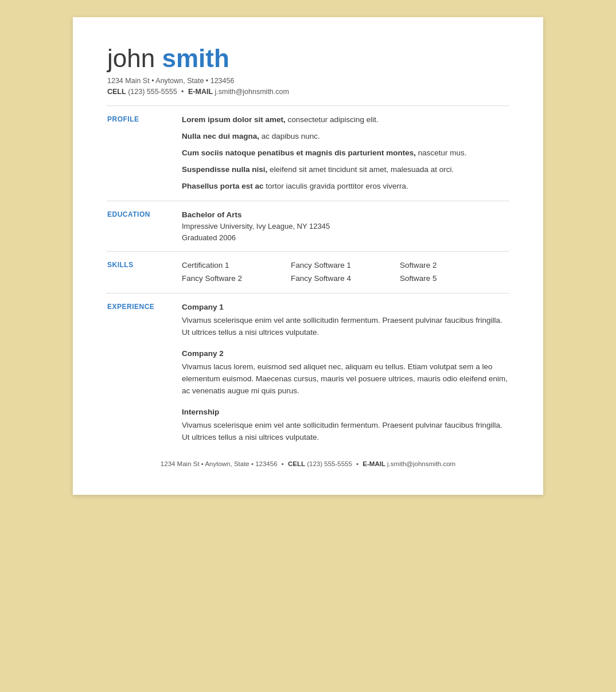 The image size is (616, 692). I want to click on edu-degree: Bachelor of Arts, so click(345, 216).